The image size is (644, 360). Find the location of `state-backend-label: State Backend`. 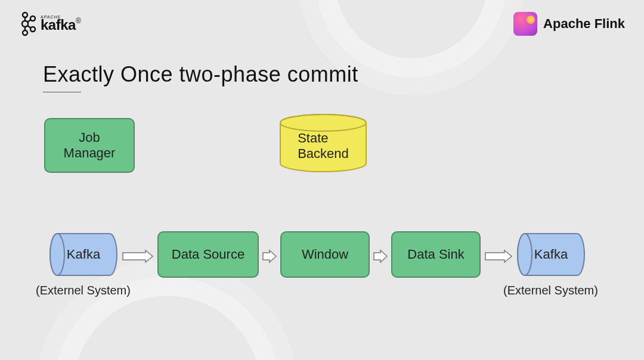

state-backend-label: State Backend is located at coordinates (323, 146).